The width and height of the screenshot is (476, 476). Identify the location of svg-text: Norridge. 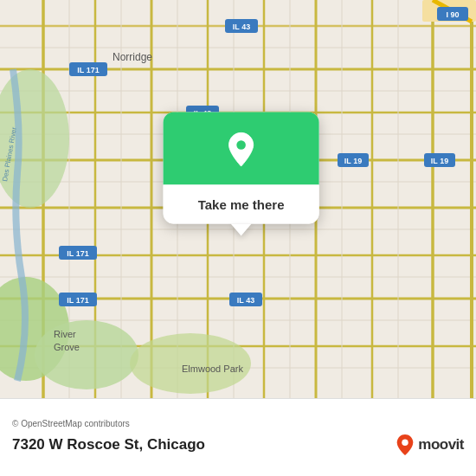
(132, 57).